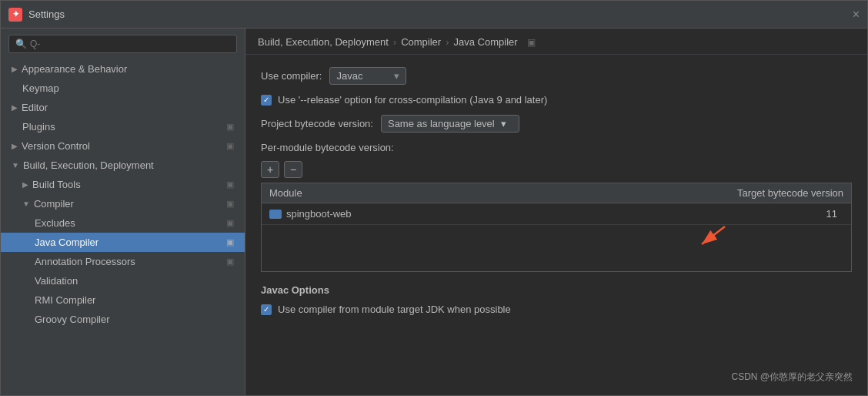  I want to click on sidebar-item-label: Java Compiler, so click(66, 242).